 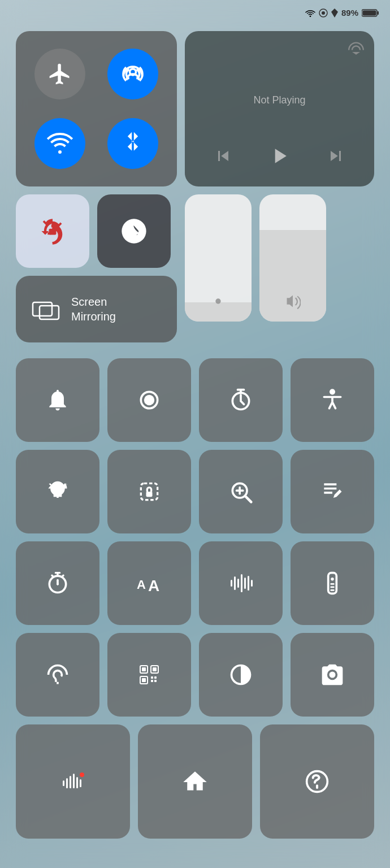 What do you see at coordinates (60, 74) in the screenshot?
I see `airplane-mode-button` at bounding box center [60, 74].